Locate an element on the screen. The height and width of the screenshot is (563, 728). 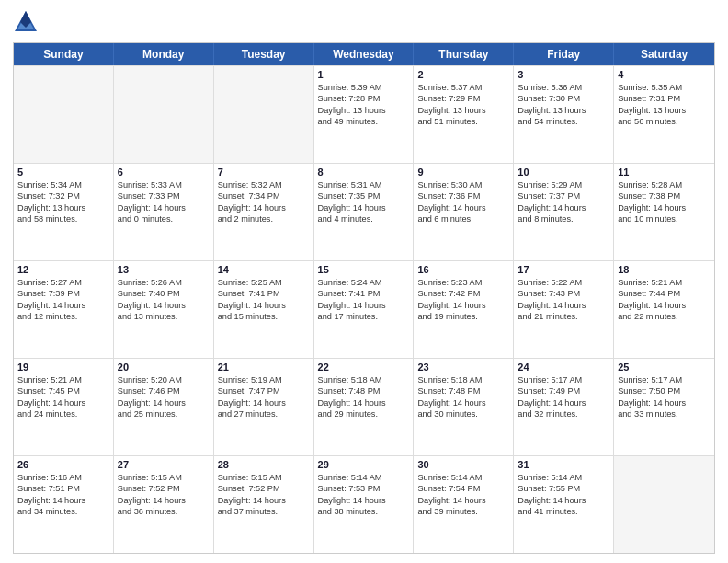
day-cell-8: 8Sunrise: 5:31 AMSunset: 7:35 PMDaylight… is located at coordinates (364, 212).